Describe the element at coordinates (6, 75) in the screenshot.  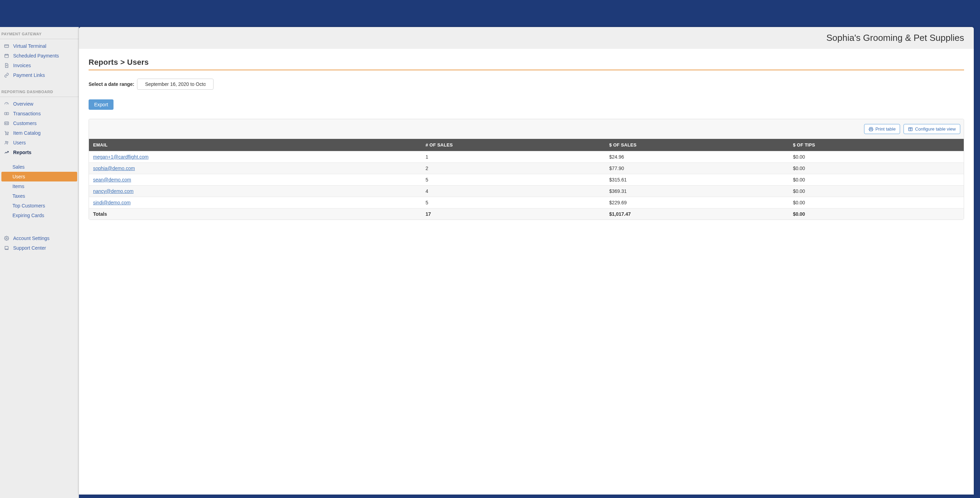
I see `link-icon` at that location.